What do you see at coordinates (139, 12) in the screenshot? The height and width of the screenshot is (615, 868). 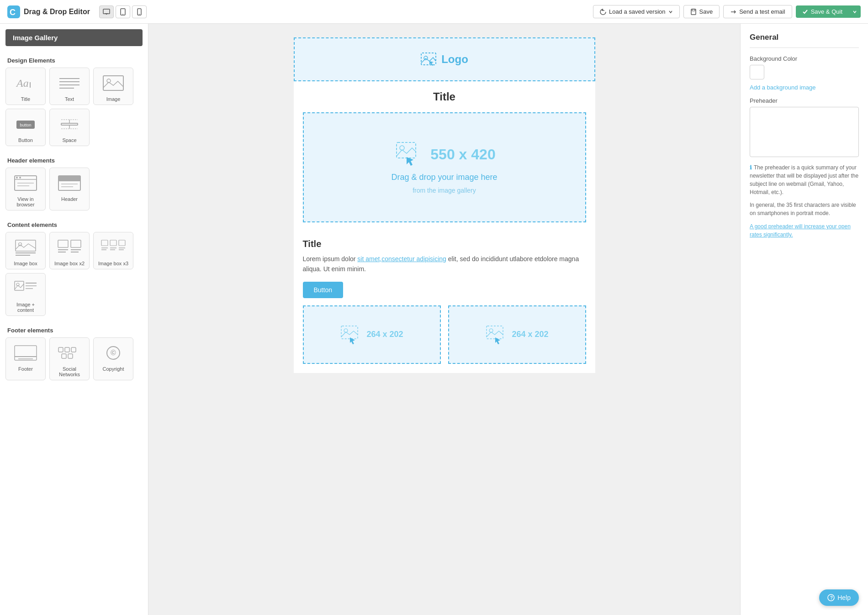 I see `mobile-view-btn` at bounding box center [139, 12].